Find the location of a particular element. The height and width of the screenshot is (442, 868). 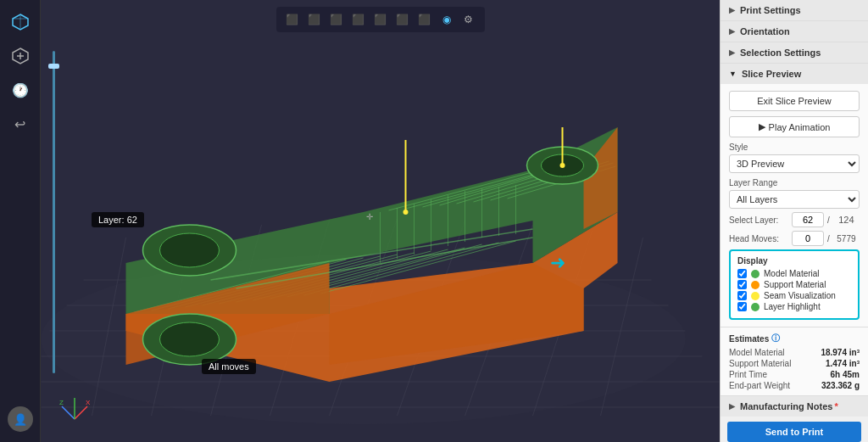

display-item-support: Support Material is located at coordinates (794, 285).